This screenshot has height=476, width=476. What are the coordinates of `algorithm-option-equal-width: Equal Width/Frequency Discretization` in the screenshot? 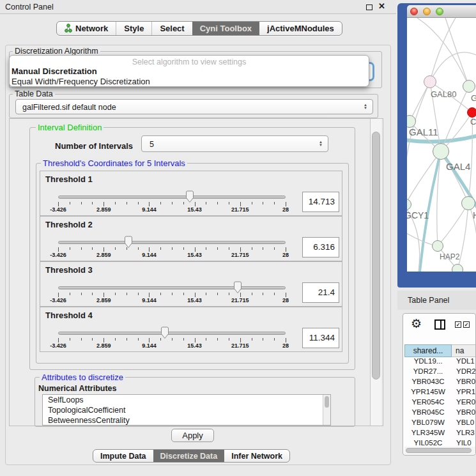 It's located at (81, 82).